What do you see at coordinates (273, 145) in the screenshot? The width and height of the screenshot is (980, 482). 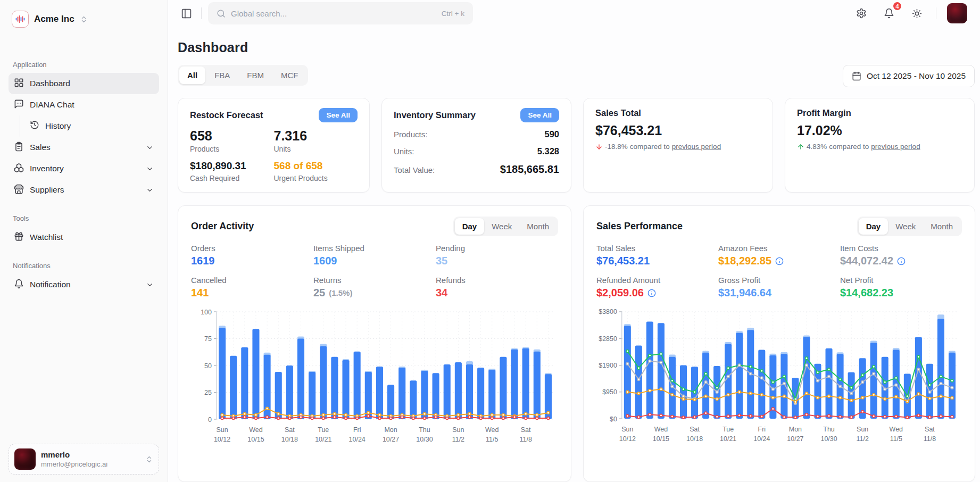 I see `restock-forecast-card: Restock Forecast See All 658 Products 7.…` at bounding box center [273, 145].